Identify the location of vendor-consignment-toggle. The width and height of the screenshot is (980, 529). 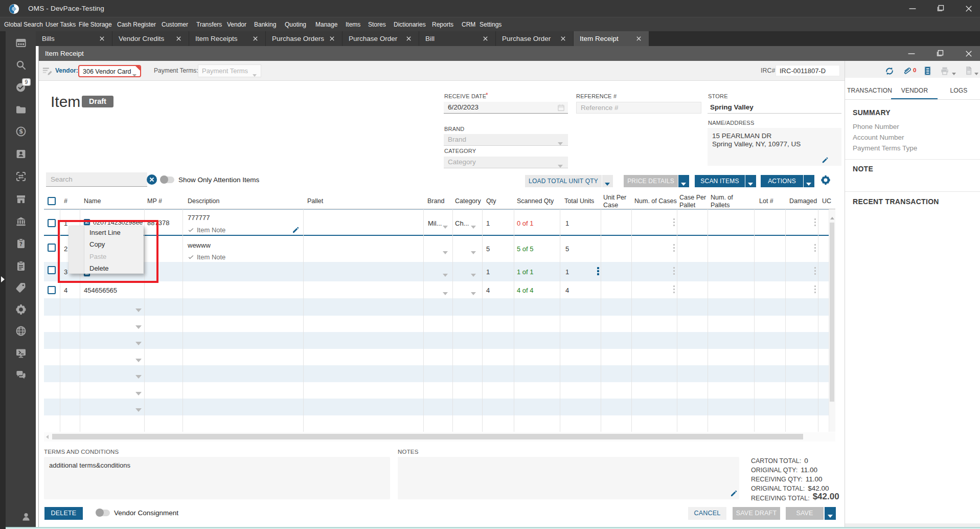
(103, 513).